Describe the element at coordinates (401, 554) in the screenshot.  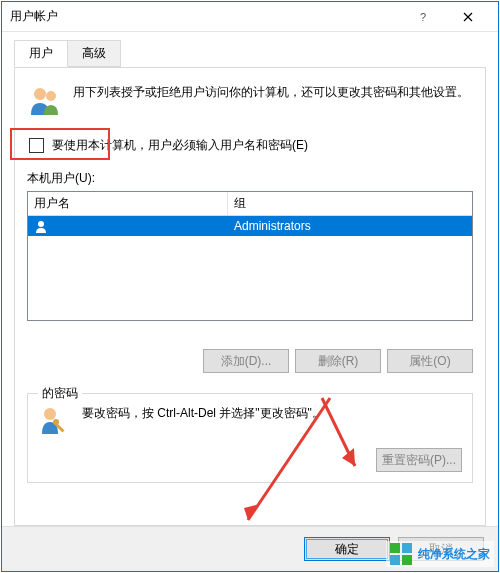
I see `watermark-logo-icon` at that location.